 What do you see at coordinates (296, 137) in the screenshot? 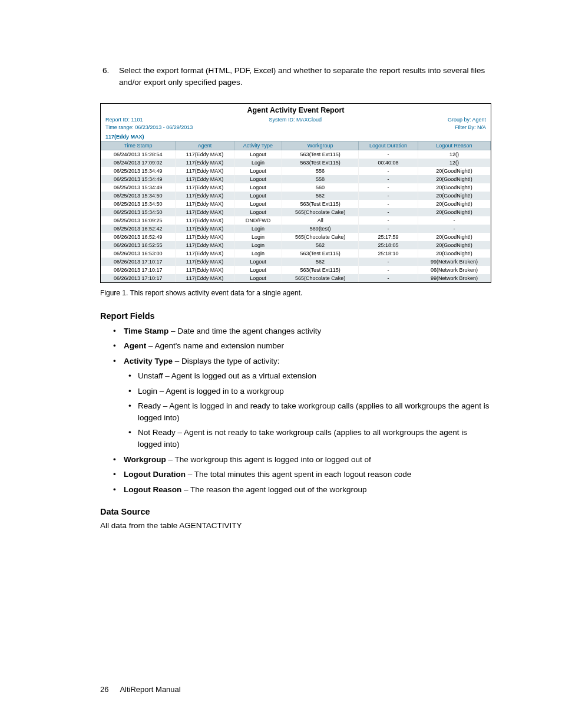
I see `agent-header: 117(Eddy MAX)` at bounding box center [296, 137].